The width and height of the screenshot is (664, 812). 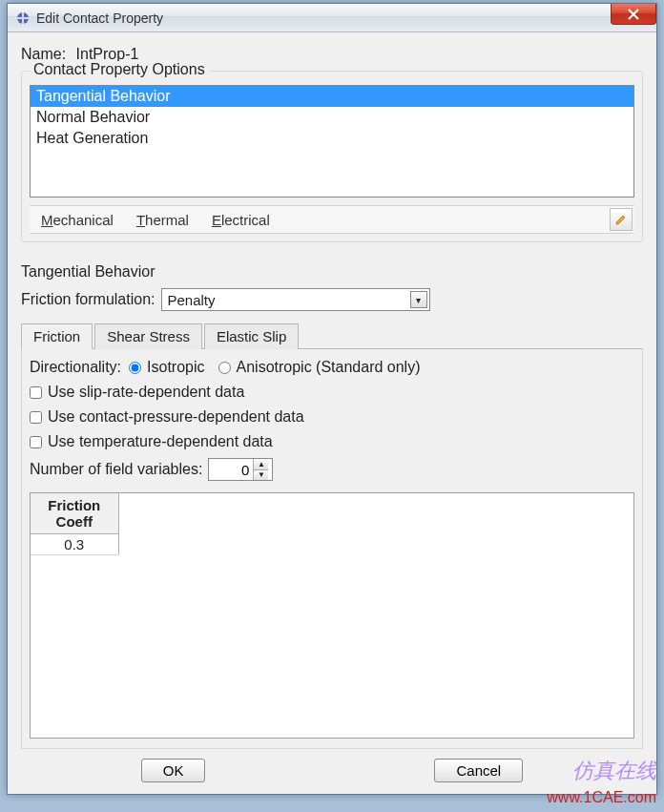 I want to click on tab-friction: Friction, so click(x=57, y=336).